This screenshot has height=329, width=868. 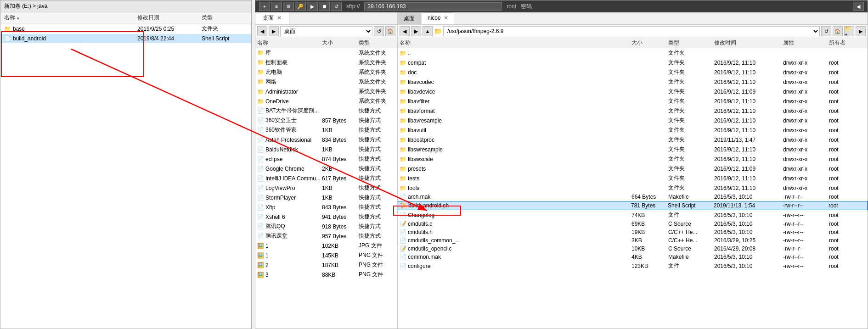 What do you see at coordinates (326, 227) in the screenshot?
I see `local-file-row: 📄腾讯QQ918 Bytes快捷方式` at bounding box center [326, 227].